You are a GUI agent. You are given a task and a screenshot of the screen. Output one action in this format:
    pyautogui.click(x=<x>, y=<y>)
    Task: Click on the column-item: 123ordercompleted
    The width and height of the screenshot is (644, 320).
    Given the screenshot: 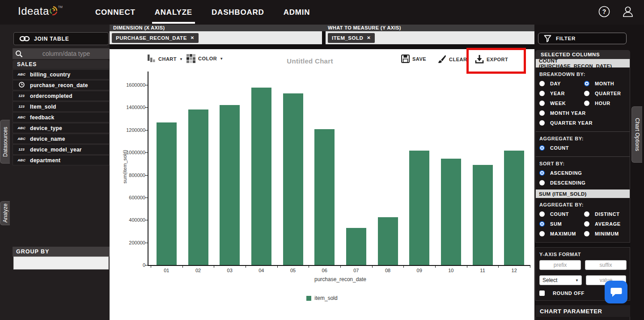 What is the action you would take?
    pyautogui.click(x=61, y=96)
    